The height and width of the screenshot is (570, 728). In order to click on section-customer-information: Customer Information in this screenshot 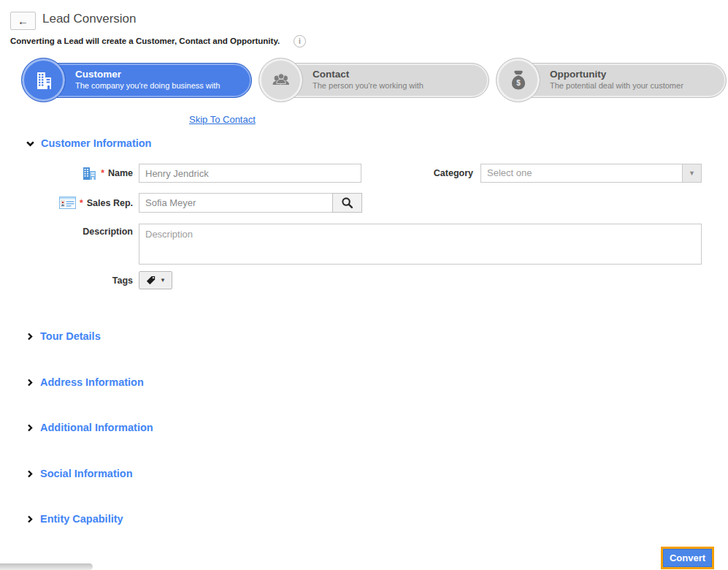, I will do `click(88, 143)`.